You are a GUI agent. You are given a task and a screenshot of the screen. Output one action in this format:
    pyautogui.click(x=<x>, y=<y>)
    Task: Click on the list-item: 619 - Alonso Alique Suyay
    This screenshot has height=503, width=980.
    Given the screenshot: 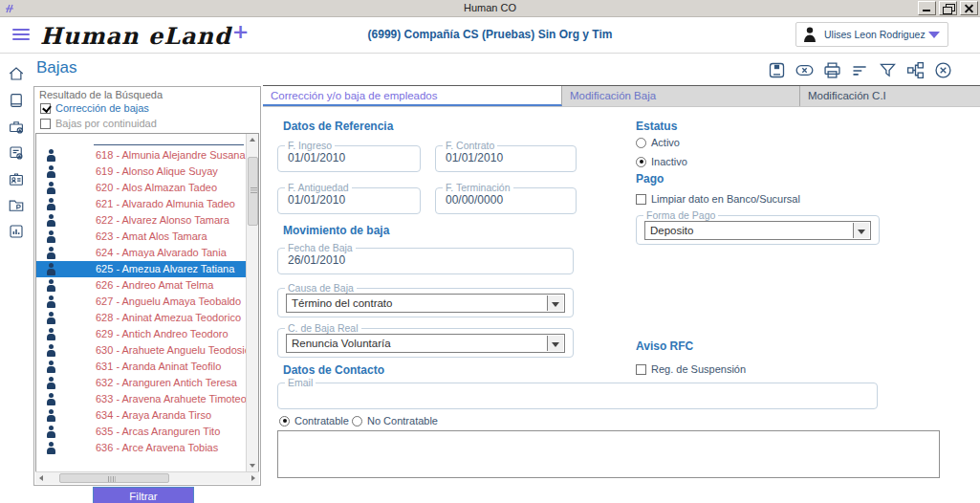 What is the action you would take?
    pyautogui.click(x=142, y=172)
    